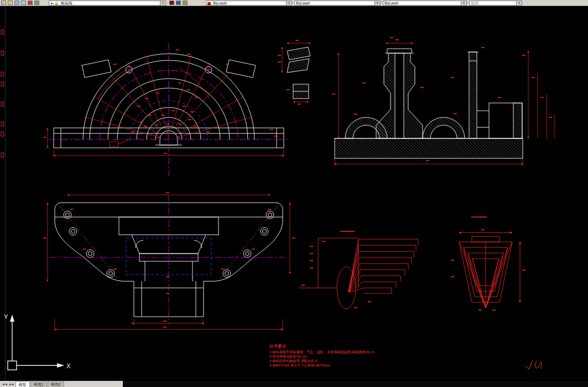 The width and height of the screenshot is (588, 387). What do you see at coordinates (66, 3) in the screenshot?
I see `layer-name: 粗实线` at bounding box center [66, 3].